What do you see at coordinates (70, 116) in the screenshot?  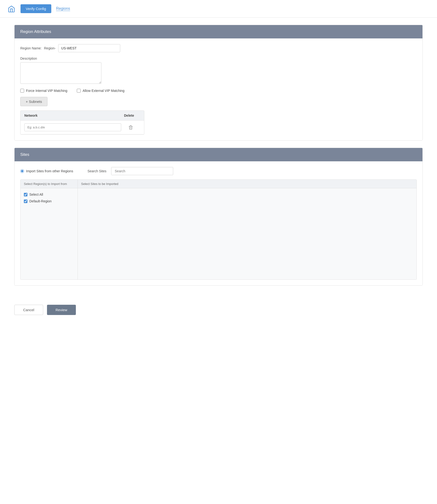 I see `network-col-header: Network` at bounding box center [70, 116].